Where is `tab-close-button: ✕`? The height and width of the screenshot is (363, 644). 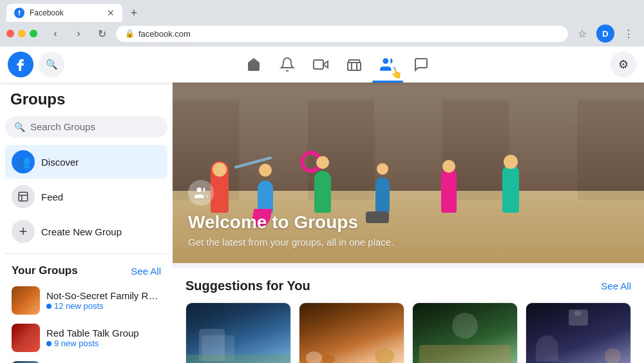 tab-close-button: ✕ is located at coordinates (111, 13).